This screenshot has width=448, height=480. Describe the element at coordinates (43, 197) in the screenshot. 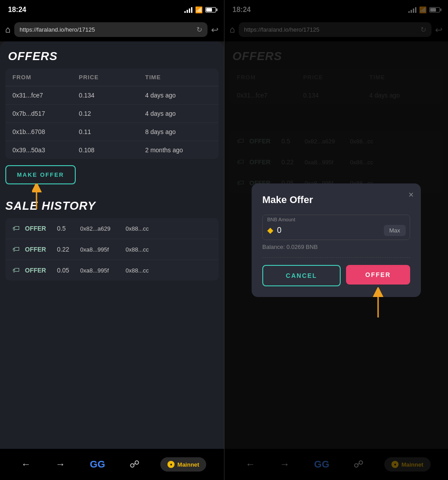

I see `arrow-annotation` at that location.